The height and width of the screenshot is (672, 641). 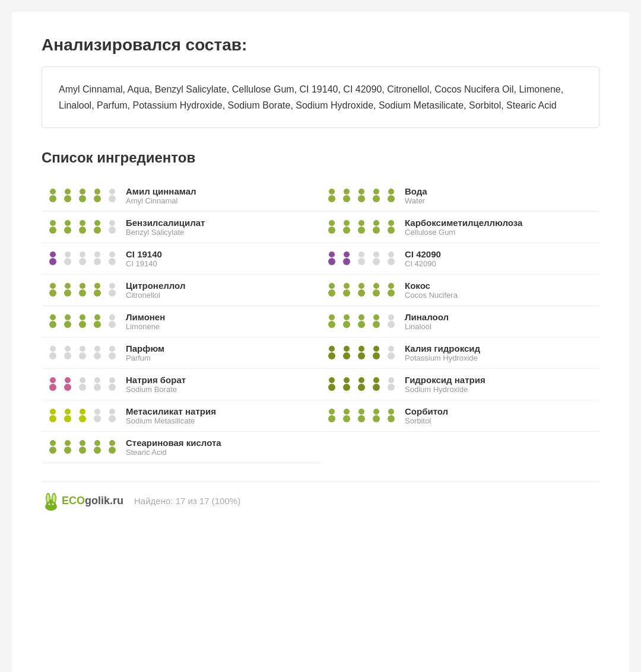 What do you see at coordinates (221, 358) in the screenshot?
I see `ingredient-latin: Parfum` at bounding box center [221, 358].